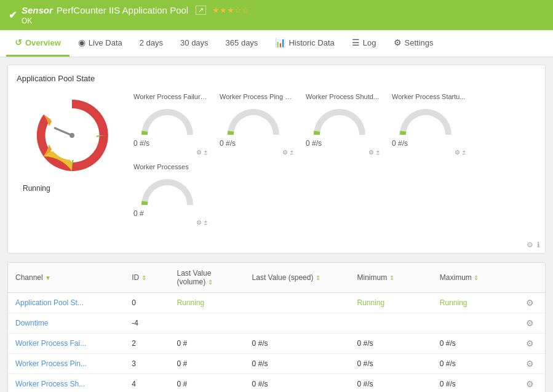 The width and height of the screenshot is (553, 392). Describe the element at coordinates (207, 303) in the screenshot. I see `cell-lastval: Running` at that location.